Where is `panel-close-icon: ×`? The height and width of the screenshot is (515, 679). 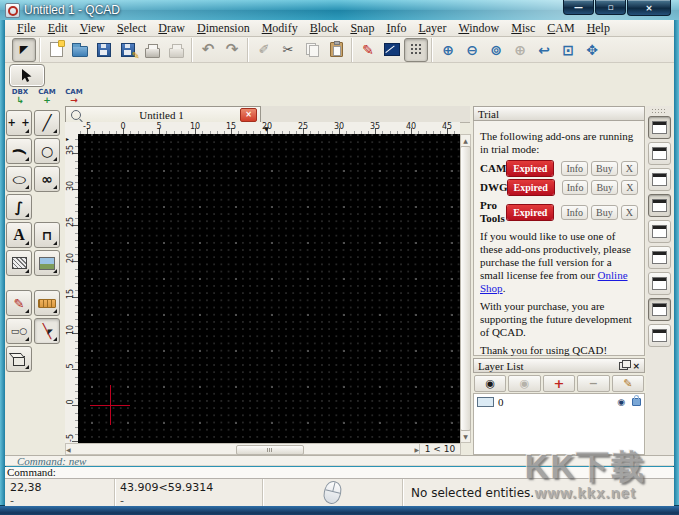
panel-close-icon: × is located at coordinates (636, 366).